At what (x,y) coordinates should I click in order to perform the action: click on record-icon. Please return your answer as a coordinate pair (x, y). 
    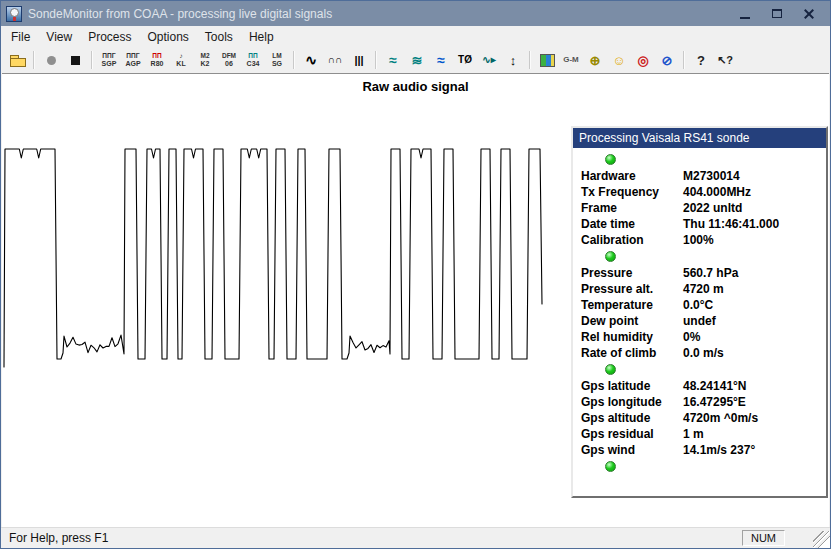
    Looking at the image, I should click on (52, 60).